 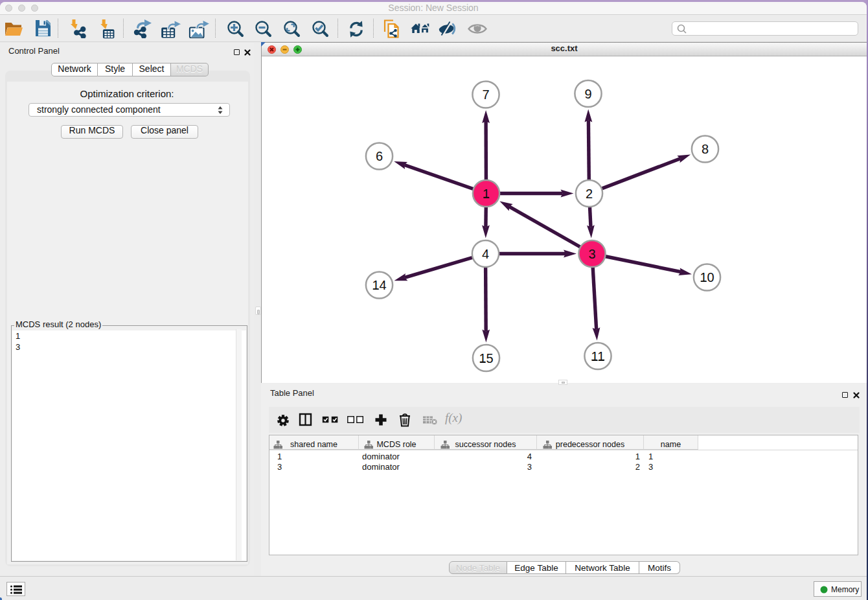 I want to click on svg-text: 15, so click(x=486, y=358).